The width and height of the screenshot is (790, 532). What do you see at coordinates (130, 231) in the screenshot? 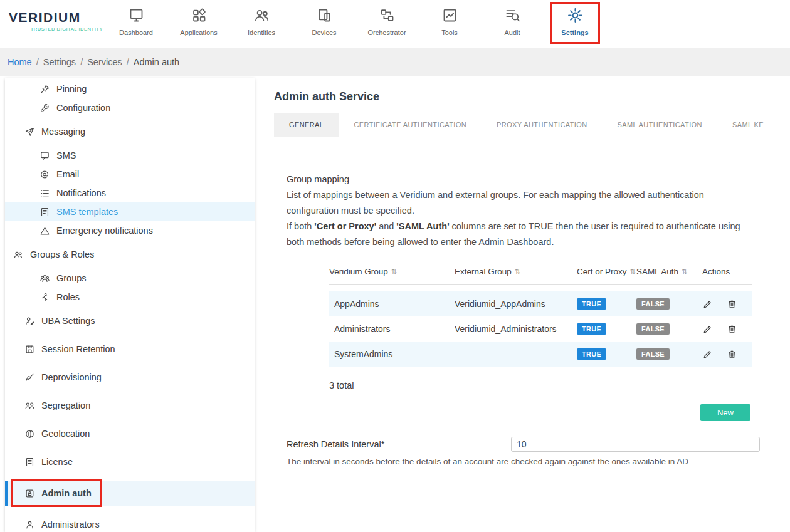
I see `sidebar-item-emergency-notifications: Emergency notifications` at bounding box center [130, 231].